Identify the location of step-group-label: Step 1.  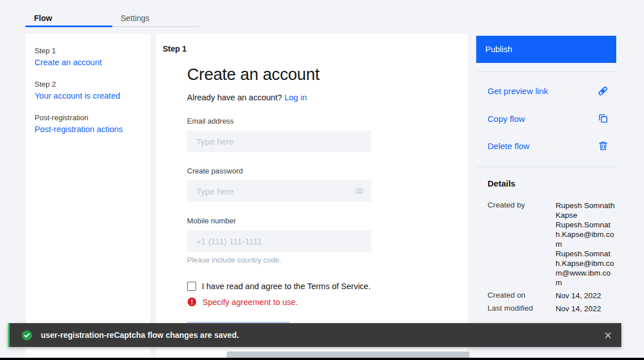
(88, 51).